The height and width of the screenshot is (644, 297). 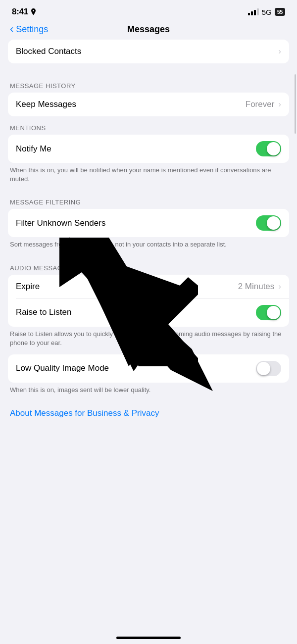 What do you see at coordinates (148, 368) in the screenshot?
I see `low-quality-card: Low Quality Image Mode` at bounding box center [148, 368].